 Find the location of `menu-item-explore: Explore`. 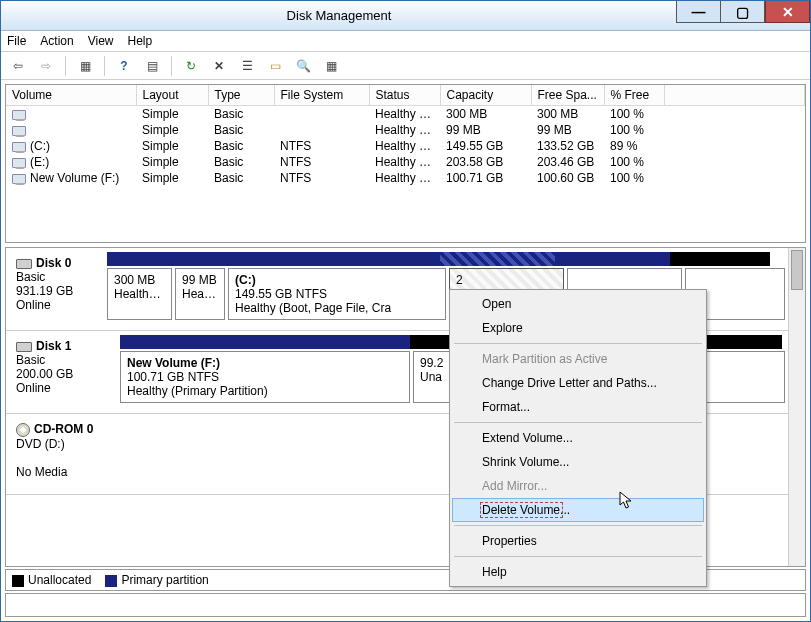

menu-item-explore: Explore is located at coordinates (578, 328).